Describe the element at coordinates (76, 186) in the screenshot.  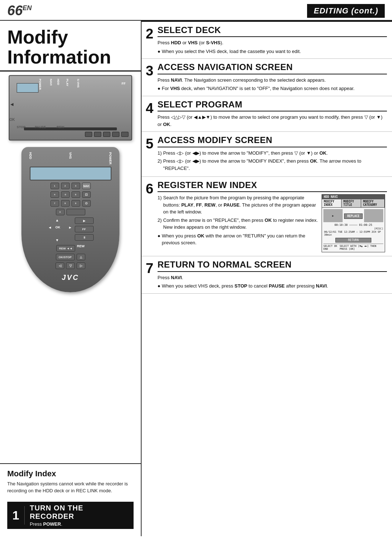
I see `remote-btn-3: 3` at that location.